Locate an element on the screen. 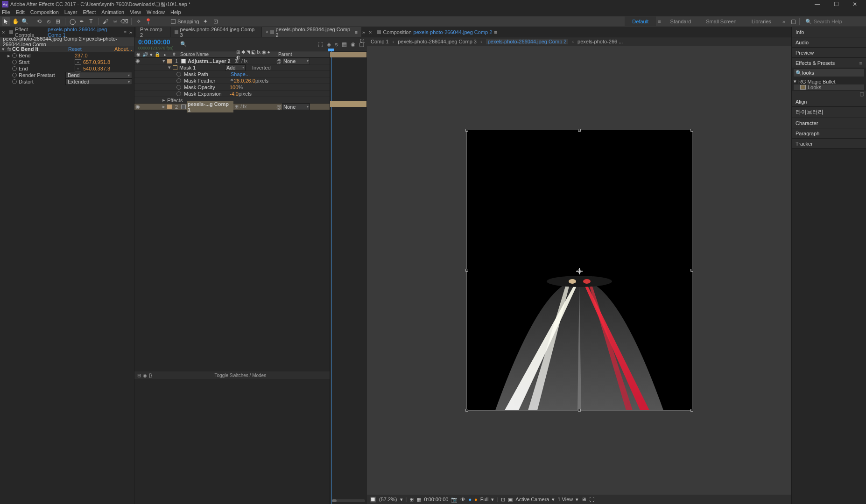  playhead is located at coordinates (331, 278).